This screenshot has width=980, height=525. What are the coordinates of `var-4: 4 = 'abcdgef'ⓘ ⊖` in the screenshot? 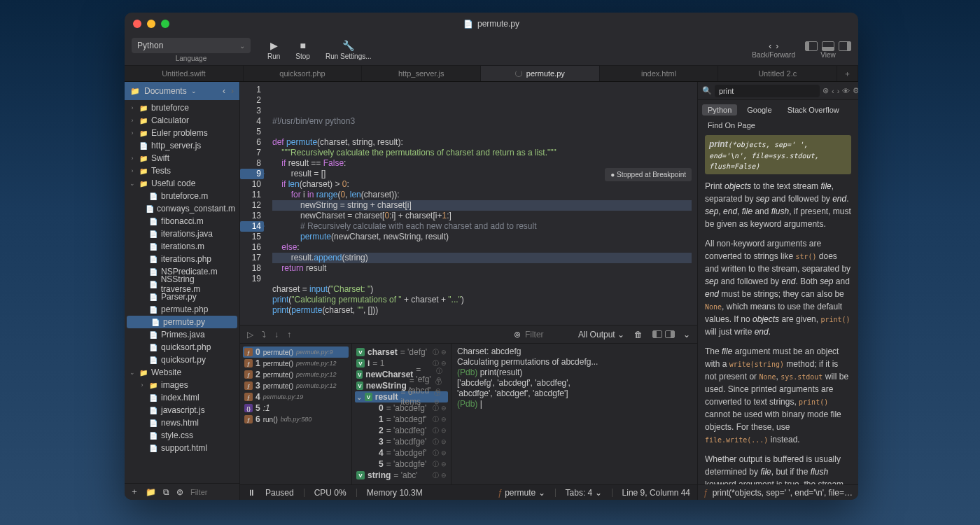 It's located at (402, 453).